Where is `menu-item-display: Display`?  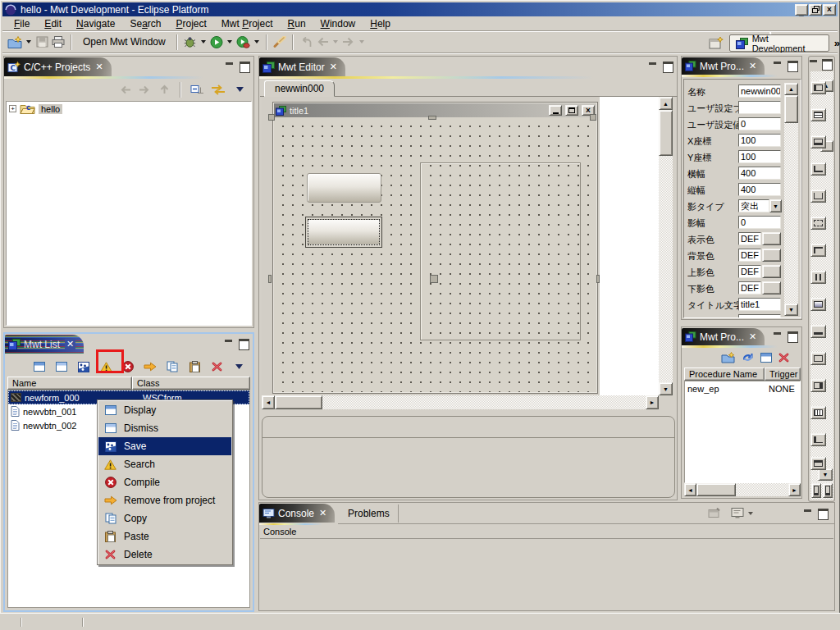
menu-item-display: Display is located at coordinates (165, 410).